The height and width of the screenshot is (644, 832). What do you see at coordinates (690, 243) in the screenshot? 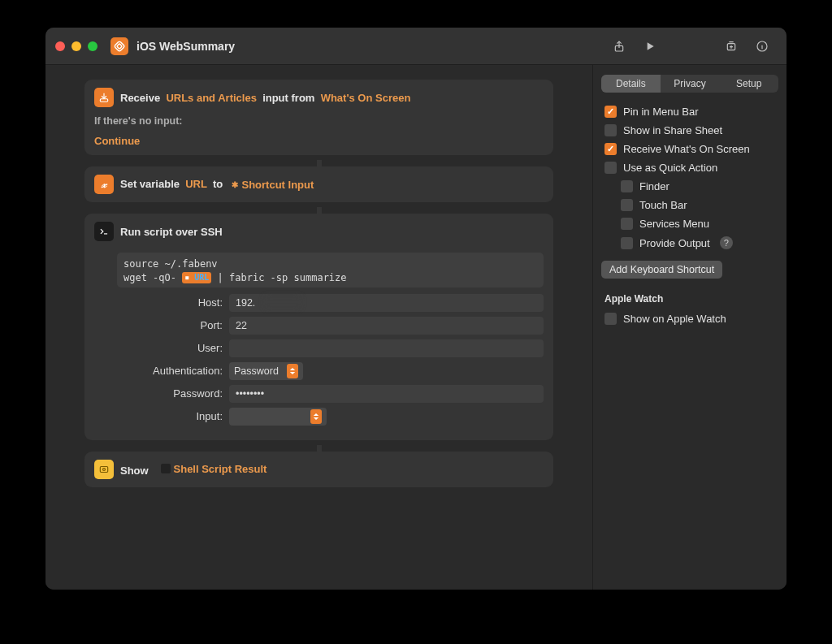
I see `provide-output-row: Provide Output ?` at bounding box center [690, 243].